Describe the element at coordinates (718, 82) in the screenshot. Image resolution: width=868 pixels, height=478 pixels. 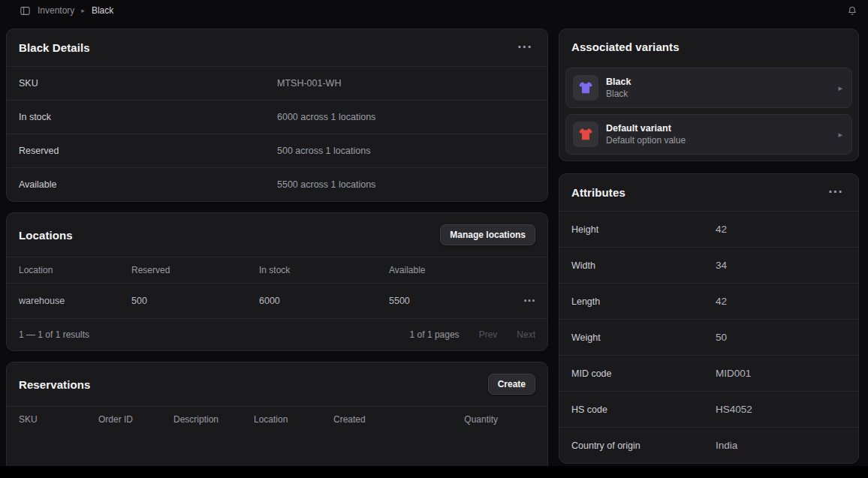
I see `variant-name: Black` at that location.